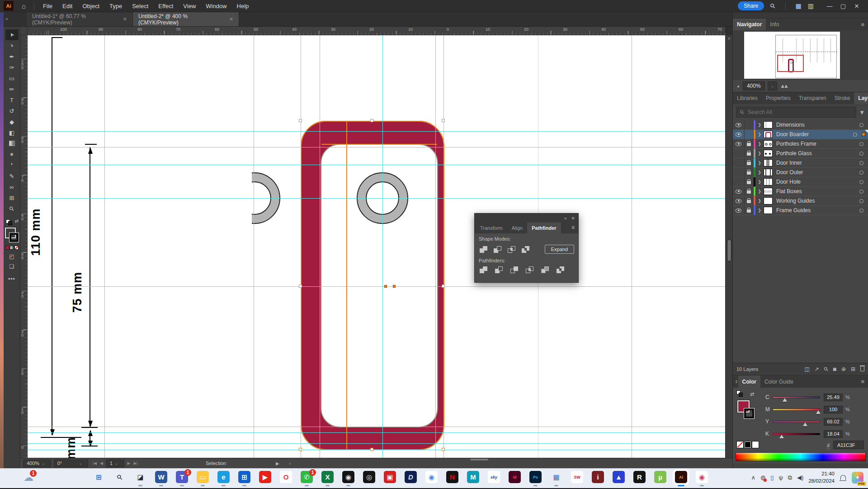  Describe the element at coordinates (560, 249) in the screenshot. I see `expand-button: Expand` at that location.